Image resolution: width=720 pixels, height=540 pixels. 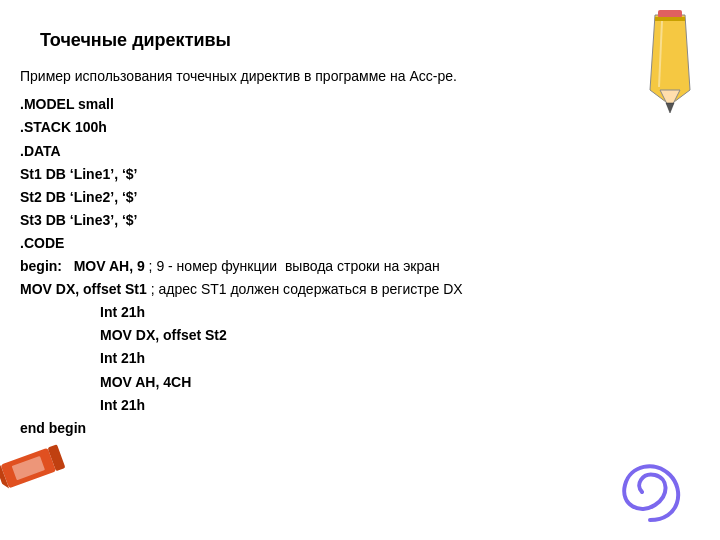 What do you see at coordinates (390, 336) in the screenshot?
I see `code-line-11: MOV DX, offset St2` at bounding box center [390, 336].